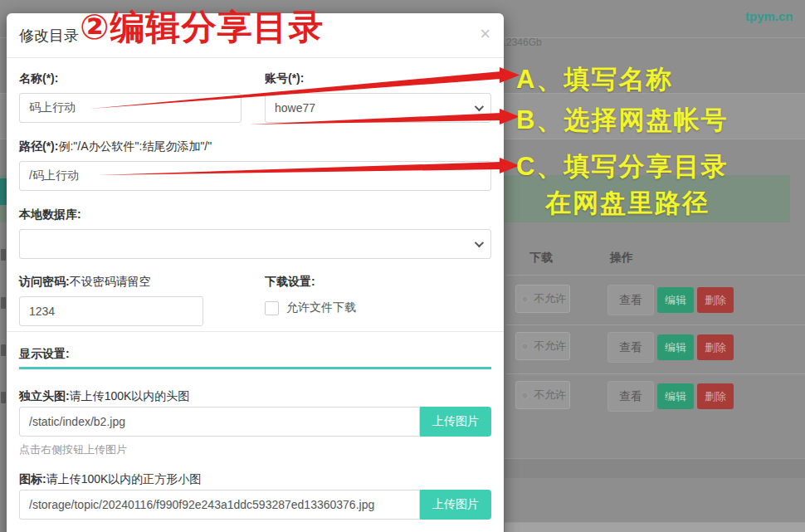 The height and width of the screenshot is (532, 805). What do you see at coordinates (256, 422) in the screenshot?
I see `head-image-row: 独立头图:请上传100K以内的头图 上传图片 点击右侧按钮上传图片` at bounding box center [256, 422].